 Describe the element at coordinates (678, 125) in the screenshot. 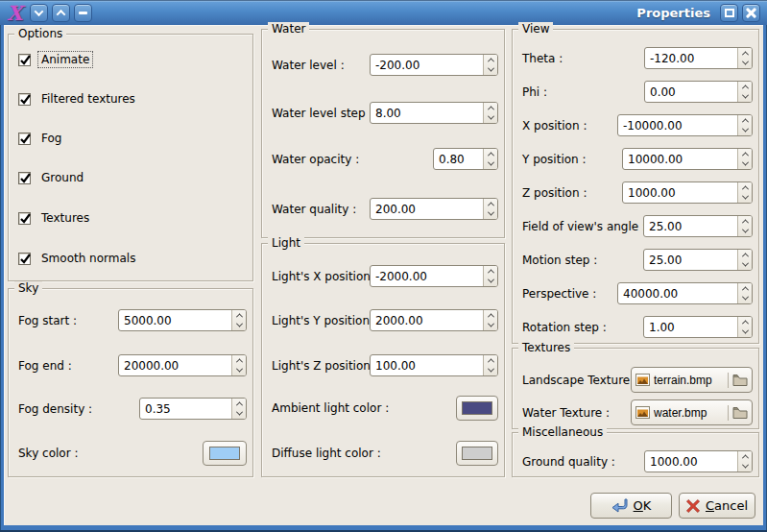

I see `x-position-input` at that location.